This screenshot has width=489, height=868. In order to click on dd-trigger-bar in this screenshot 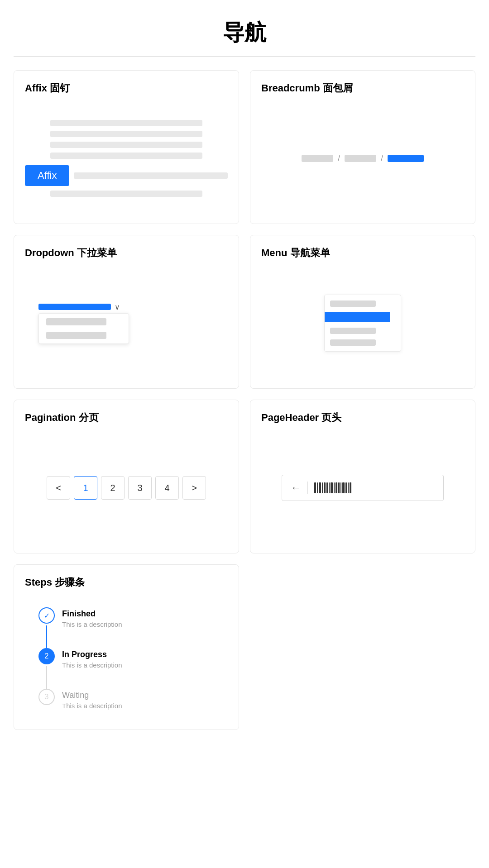, I will do `click(75, 307)`.